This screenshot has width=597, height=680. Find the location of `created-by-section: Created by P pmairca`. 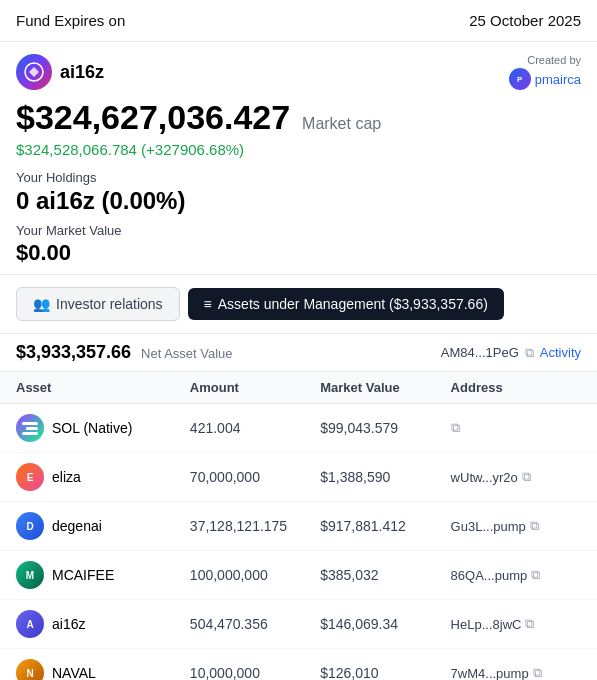

created-by-section: Created by P pmairca is located at coordinates (545, 72).